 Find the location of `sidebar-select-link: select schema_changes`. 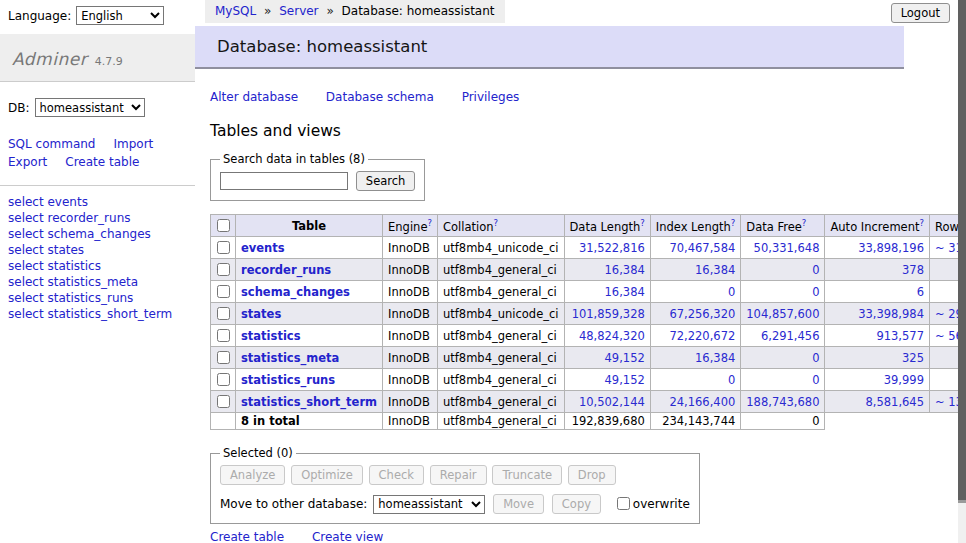

sidebar-select-link: select schema_changes is located at coordinates (80, 234).